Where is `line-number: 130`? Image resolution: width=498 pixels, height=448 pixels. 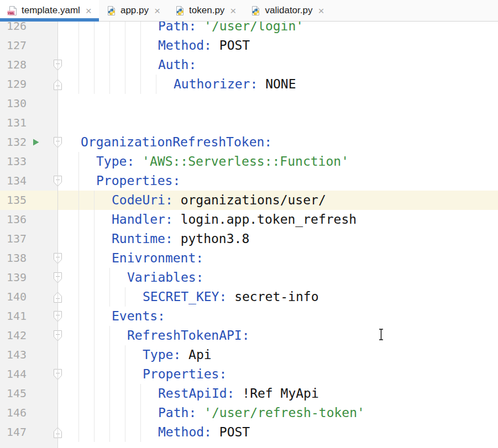
line-number: 130 is located at coordinates (13, 104).